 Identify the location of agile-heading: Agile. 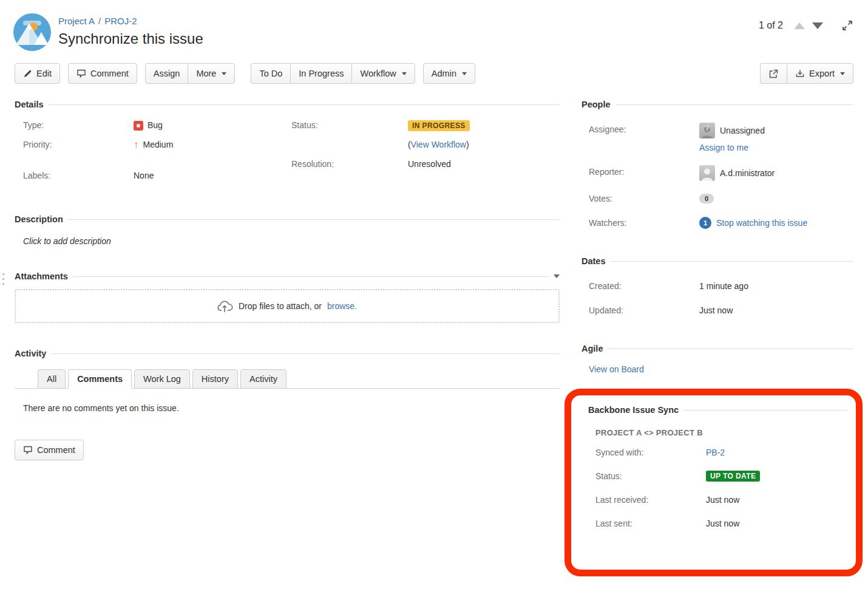
(592, 349).